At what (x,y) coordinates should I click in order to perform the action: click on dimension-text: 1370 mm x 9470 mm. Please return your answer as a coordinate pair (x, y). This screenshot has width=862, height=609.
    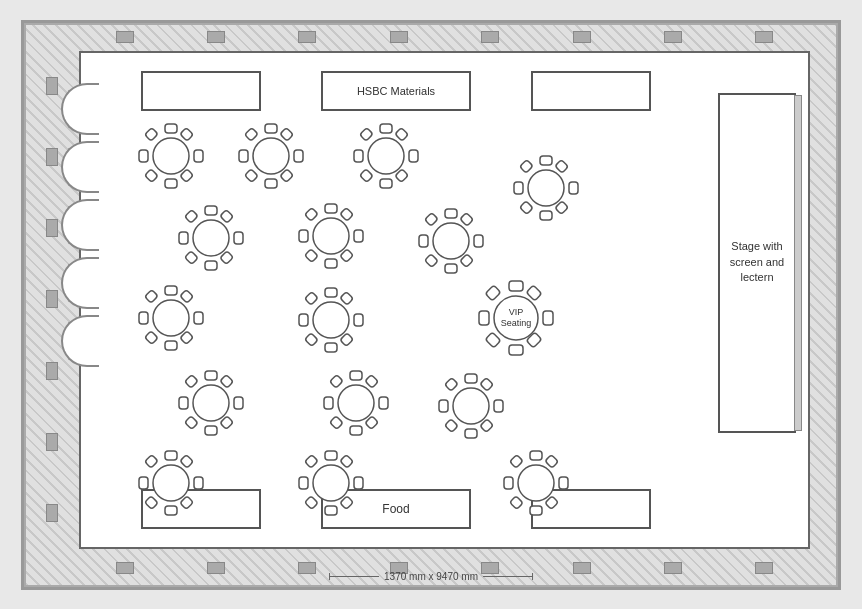
    Looking at the image, I should click on (431, 576).